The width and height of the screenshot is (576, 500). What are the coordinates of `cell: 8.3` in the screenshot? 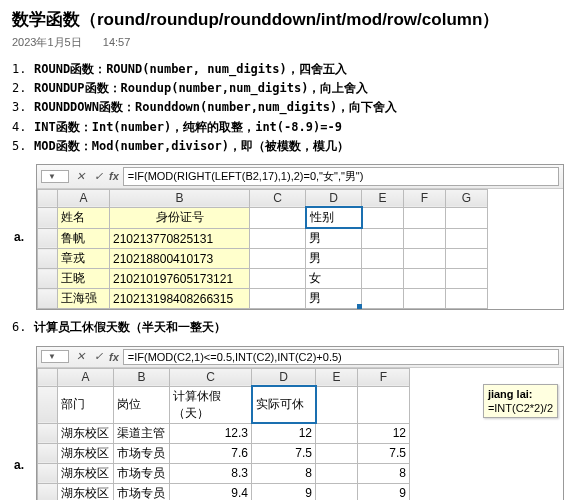 It's located at (211, 473).